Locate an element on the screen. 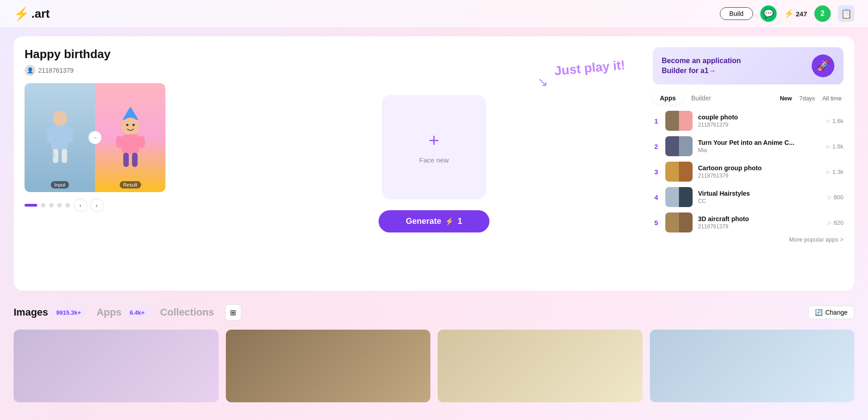  prev-button: ‹ is located at coordinates (80, 205).